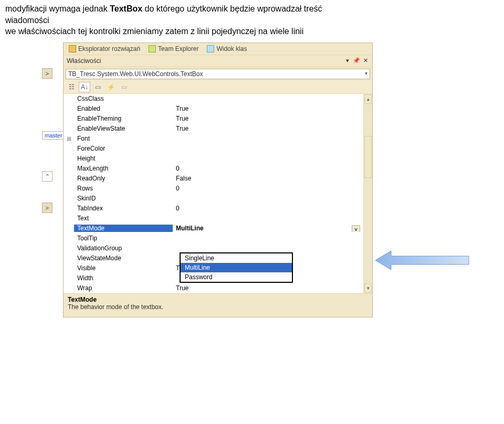 The height and width of the screenshot is (424, 504). Describe the element at coordinates (123, 158) in the screenshot. I see `property-name: Height` at that location.